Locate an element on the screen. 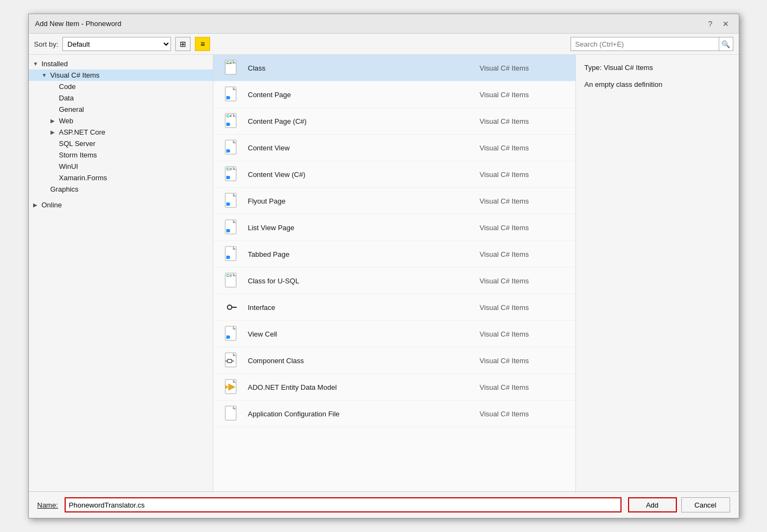 Image resolution: width=767 pixels, height=532 pixels. file-type-class-usql: Visual C# Items is located at coordinates (523, 281).